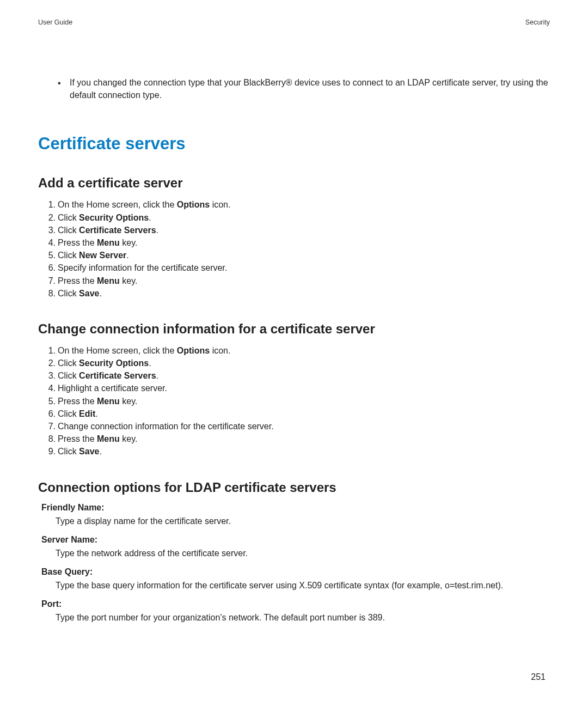 The width and height of the screenshot is (588, 706). Describe the element at coordinates (294, 144) in the screenshot. I see `section-heading-certificate-servers: Certificate servers` at that location.